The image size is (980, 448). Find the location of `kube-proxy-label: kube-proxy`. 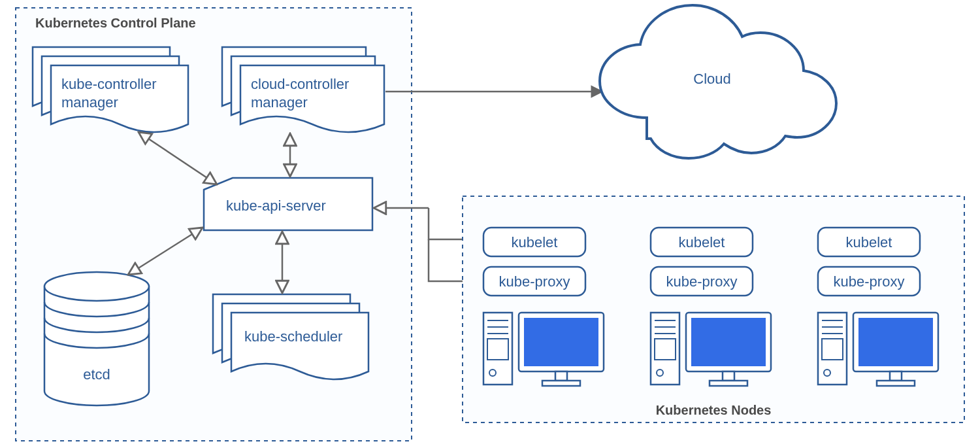

kube-proxy-label: kube-proxy is located at coordinates (534, 281).